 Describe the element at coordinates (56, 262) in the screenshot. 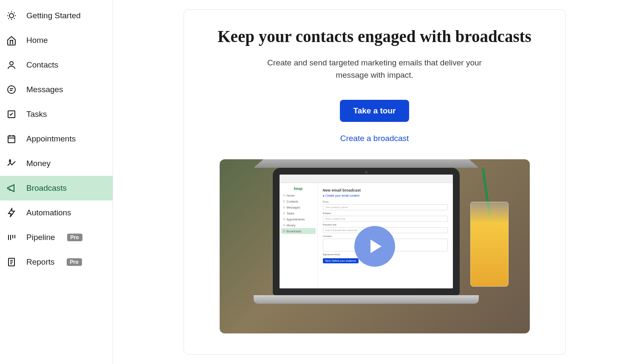

I see `sidebar-item-reports: Reports Pro` at that location.